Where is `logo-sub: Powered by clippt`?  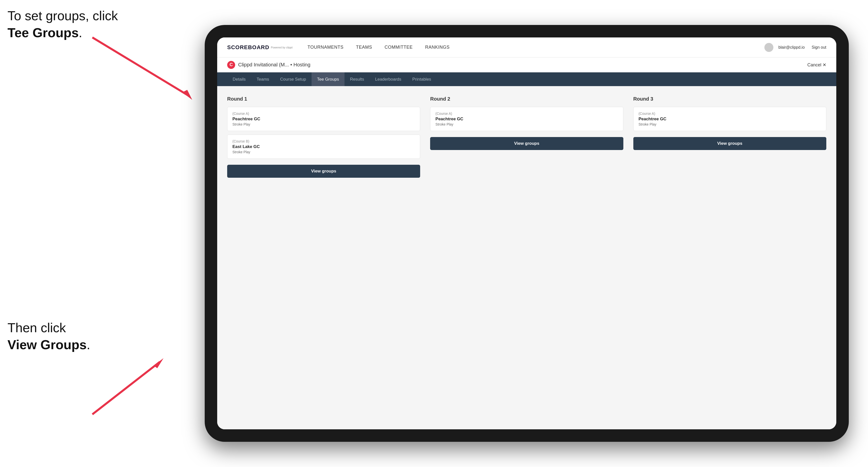 logo-sub: Powered by clippt is located at coordinates (282, 47).